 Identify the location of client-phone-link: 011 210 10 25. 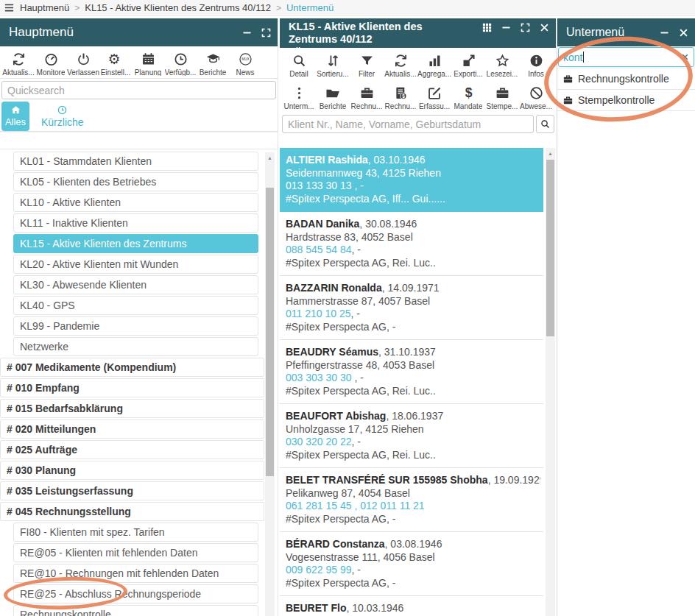
(318, 314).